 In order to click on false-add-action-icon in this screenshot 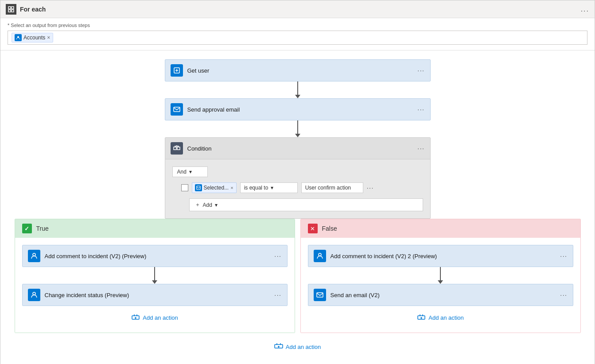, I will do `click(421, 318)`.